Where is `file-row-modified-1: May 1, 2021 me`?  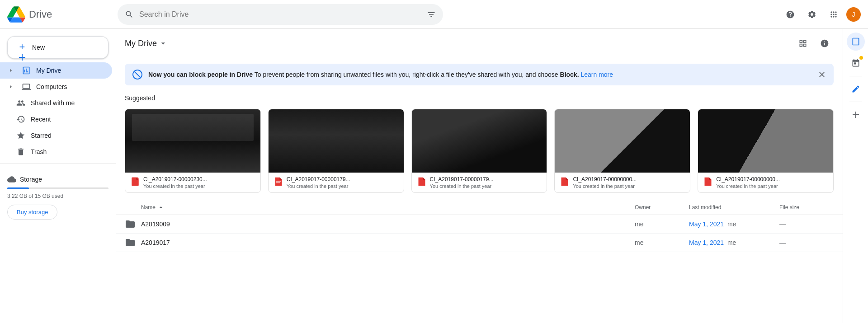
file-row-modified-1: May 1, 2021 me is located at coordinates (734, 243).